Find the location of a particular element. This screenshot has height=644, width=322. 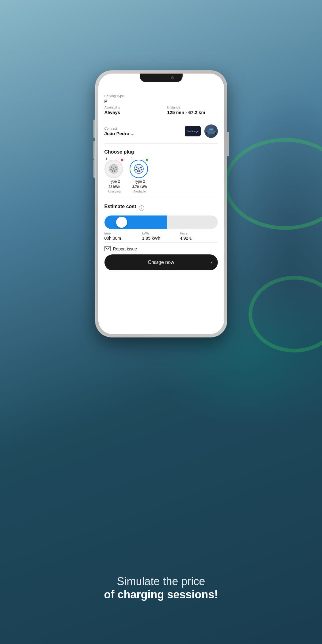

bottom-line2: of charging sessions! is located at coordinates (161, 595).